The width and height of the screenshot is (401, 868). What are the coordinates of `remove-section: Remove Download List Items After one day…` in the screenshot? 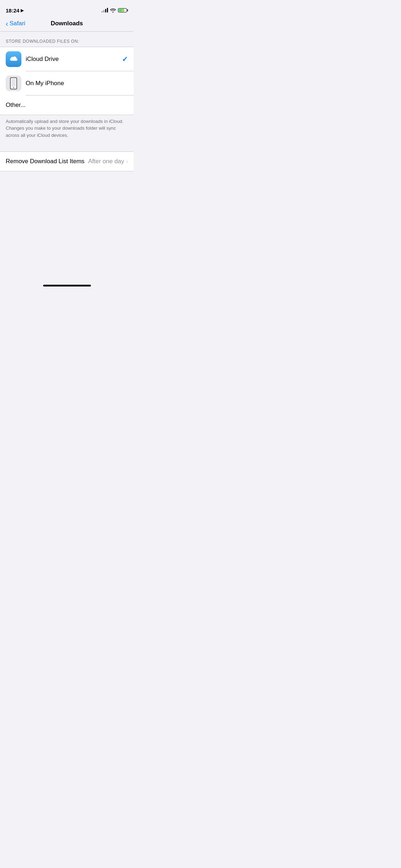 It's located at (67, 161).